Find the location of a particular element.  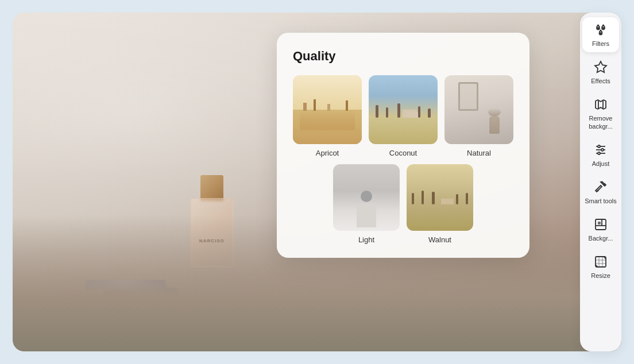

filter-label-coconut: Coconut is located at coordinates (403, 153).